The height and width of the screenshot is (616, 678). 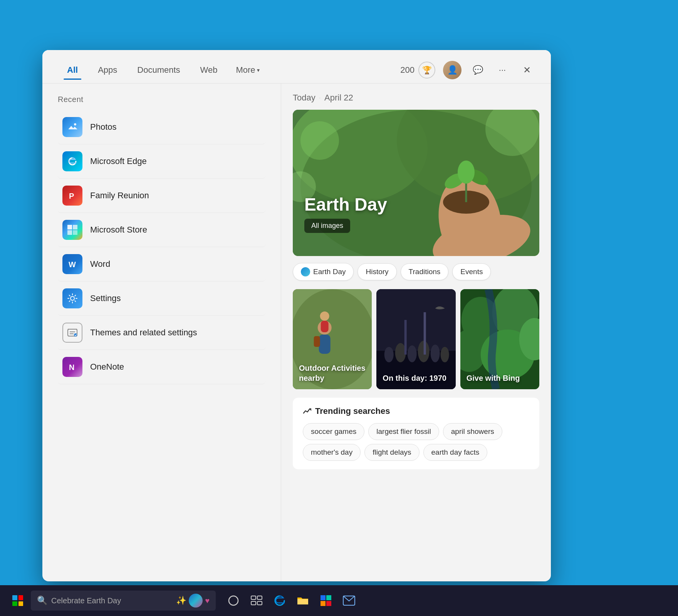 What do you see at coordinates (332, 452) in the screenshot?
I see `trend-mothers-day: mother's day` at bounding box center [332, 452].